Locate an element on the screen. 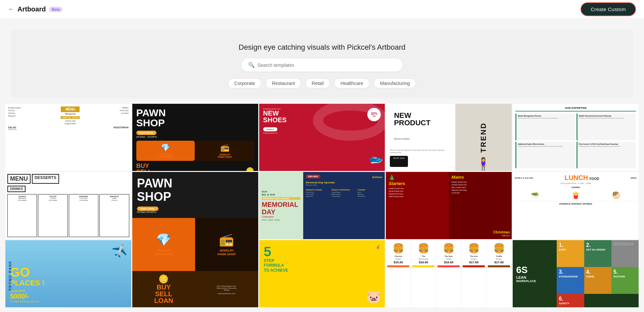  pill-manufacturing: Manufacturing is located at coordinates (395, 83).